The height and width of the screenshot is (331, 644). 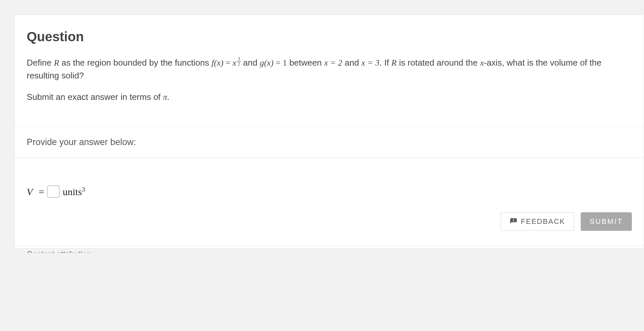 I want to click on feedback-button: FEEDBACK, so click(x=537, y=222).